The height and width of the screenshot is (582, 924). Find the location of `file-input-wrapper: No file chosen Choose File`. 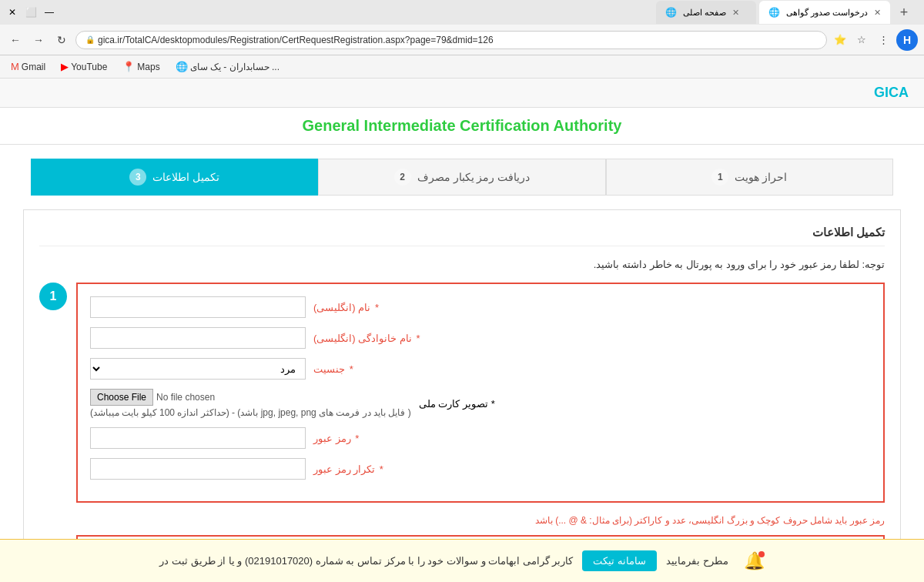

file-input-wrapper: No file chosen Choose File is located at coordinates (152, 397).